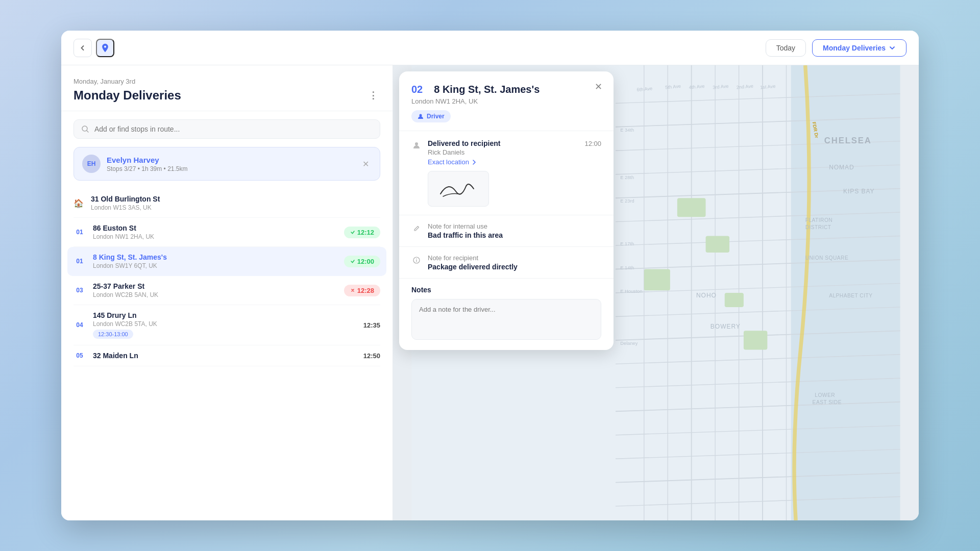 The height and width of the screenshot is (551, 980). I want to click on driver-badge-label: Driver, so click(436, 116).